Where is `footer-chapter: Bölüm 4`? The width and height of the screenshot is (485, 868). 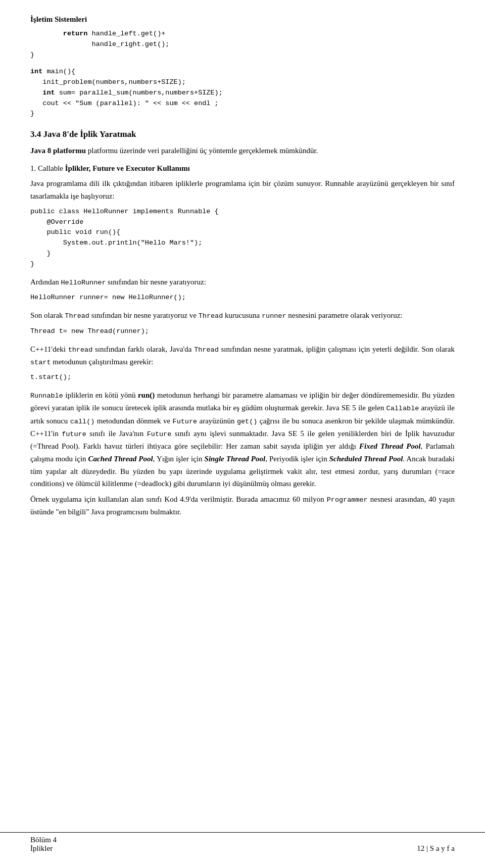
footer-chapter: Bölüm 4 is located at coordinates (43, 840).